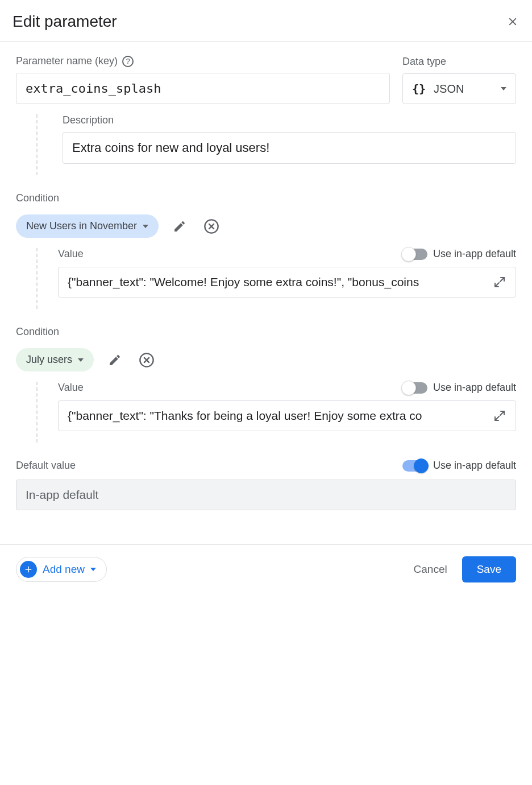 This screenshot has width=532, height=785. I want to click on data-type-select: {} JSON, so click(459, 89).